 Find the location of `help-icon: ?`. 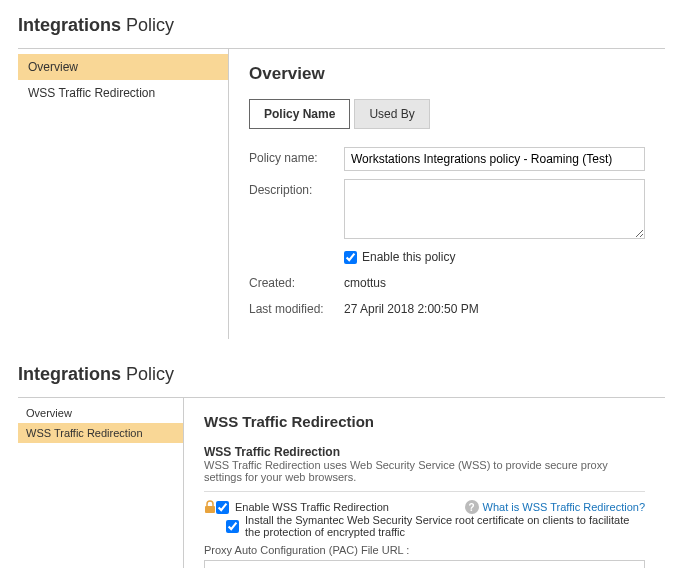

help-icon: ? is located at coordinates (472, 507).